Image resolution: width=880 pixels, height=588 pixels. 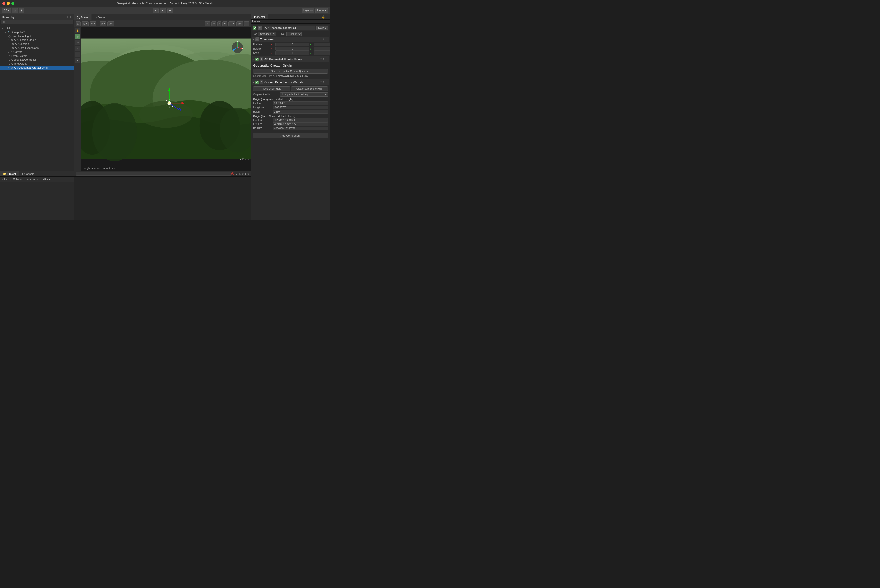 I want to click on info-count: 0, so click(x=248, y=174).